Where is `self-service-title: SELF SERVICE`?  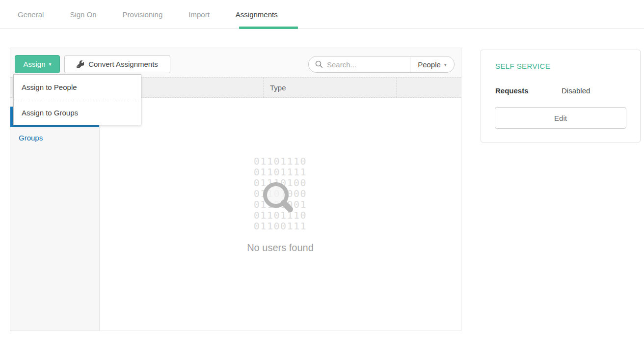 self-service-title: SELF SERVICE is located at coordinates (523, 66).